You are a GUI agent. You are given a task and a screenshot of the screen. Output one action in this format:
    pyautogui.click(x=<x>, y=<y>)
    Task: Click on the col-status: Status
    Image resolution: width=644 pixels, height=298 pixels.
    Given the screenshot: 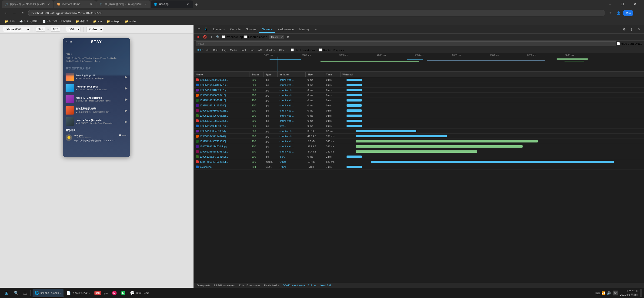 What is the action you would take?
    pyautogui.click(x=257, y=75)
    